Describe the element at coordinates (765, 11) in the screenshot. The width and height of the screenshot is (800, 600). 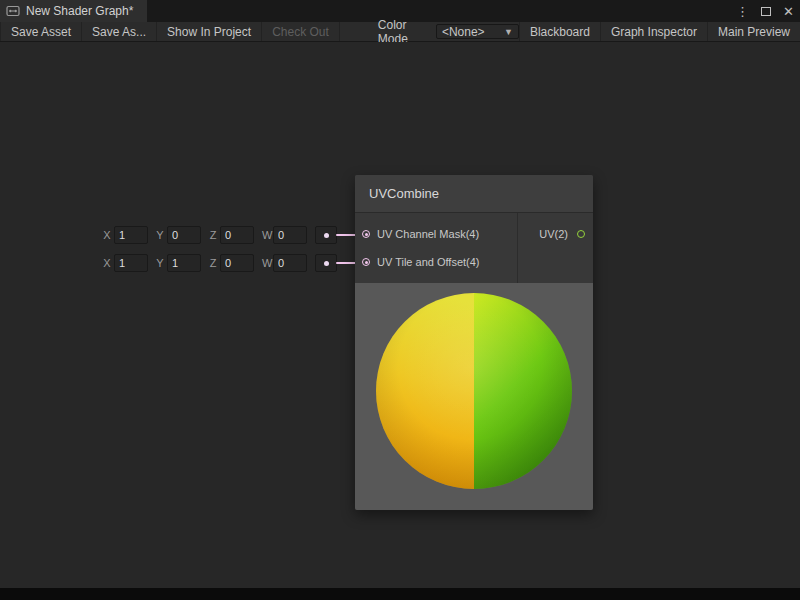
I see `window-controls: ⋮ ✕` at that location.